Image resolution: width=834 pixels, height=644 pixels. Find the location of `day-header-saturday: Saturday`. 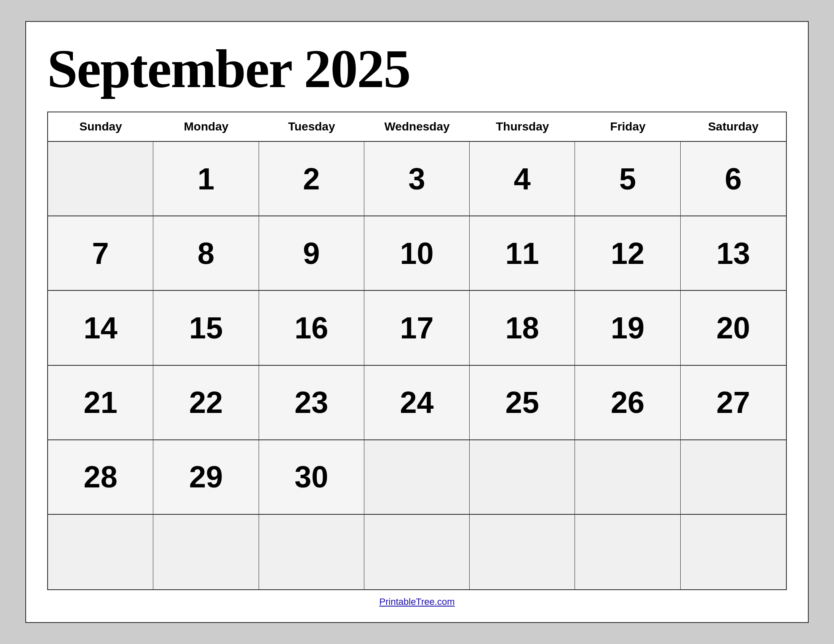

day-header-saturday: Saturday is located at coordinates (733, 127).